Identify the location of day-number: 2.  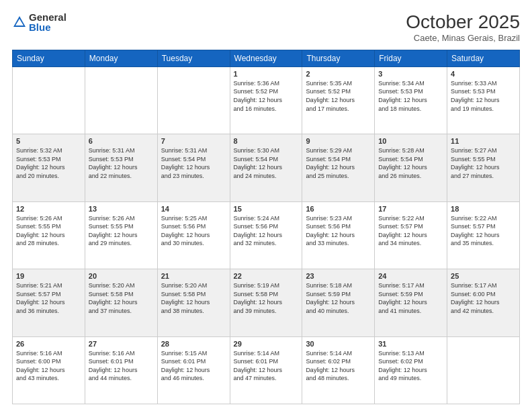
(339, 74).